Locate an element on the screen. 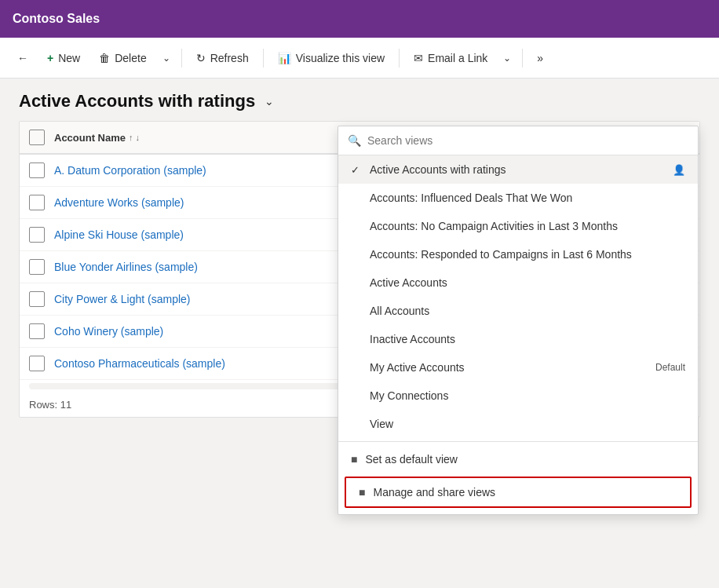 The image size is (719, 588). set-default-icon: ■ is located at coordinates (354, 459).